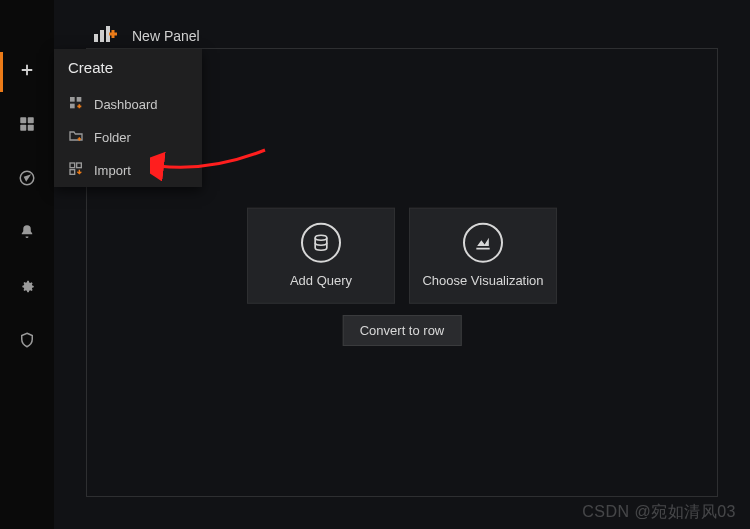 The width and height of the screenshot is (750, 529). What do you see at coordinates (321, 255) in the screenshot?
I see `add-query-card: Add Query` at bounding box center [321, 255].